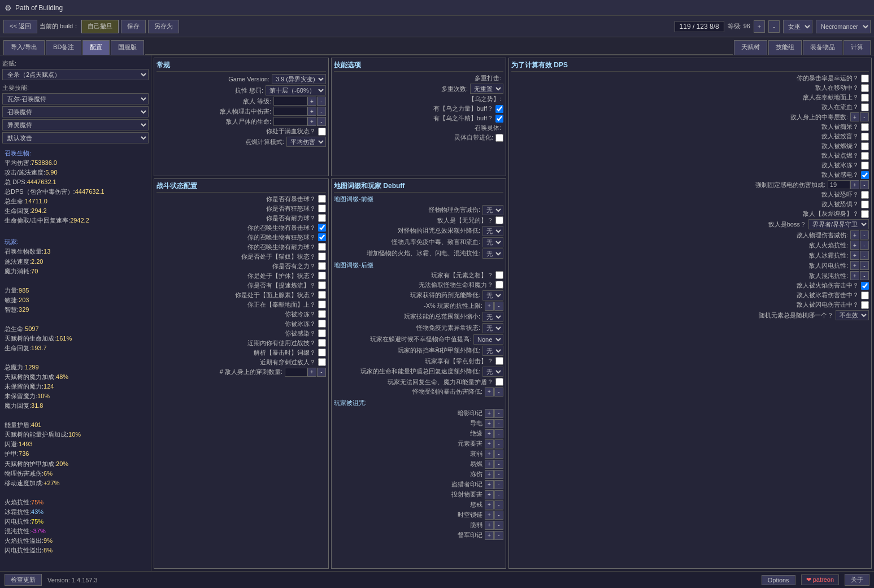 The width and height of the screenshot is (874, 588). What do you see at coordinates (321, 121) in the screenshot?
I see `enemy-life-minus: -` at bounding box center [321, 121].